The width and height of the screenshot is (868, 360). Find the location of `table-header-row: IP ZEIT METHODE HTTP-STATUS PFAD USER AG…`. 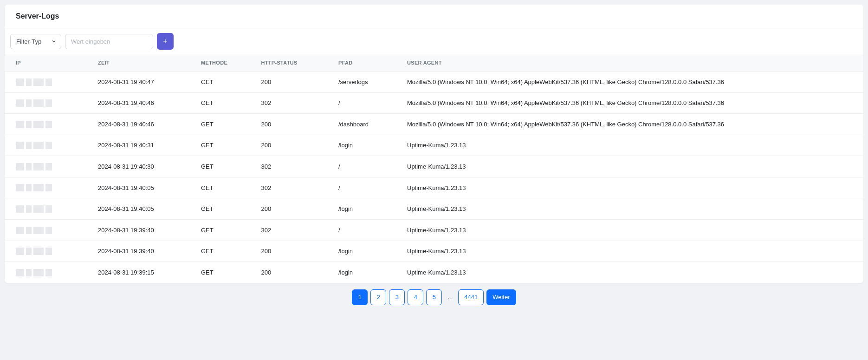

table-header-row: IP ZEIT METHODE HTTP-STATUS PFAD USER AG… is located at coordinates (434, 63).